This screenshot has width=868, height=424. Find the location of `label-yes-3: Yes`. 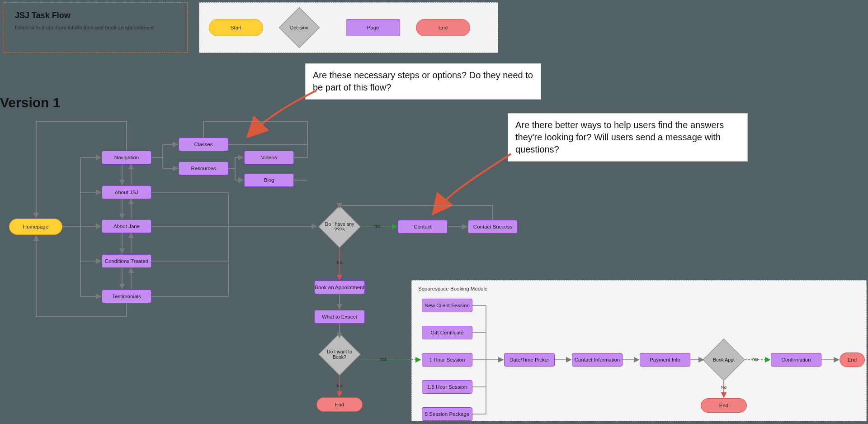

label-yes-3: Yes is located at coordinates (755, 359).